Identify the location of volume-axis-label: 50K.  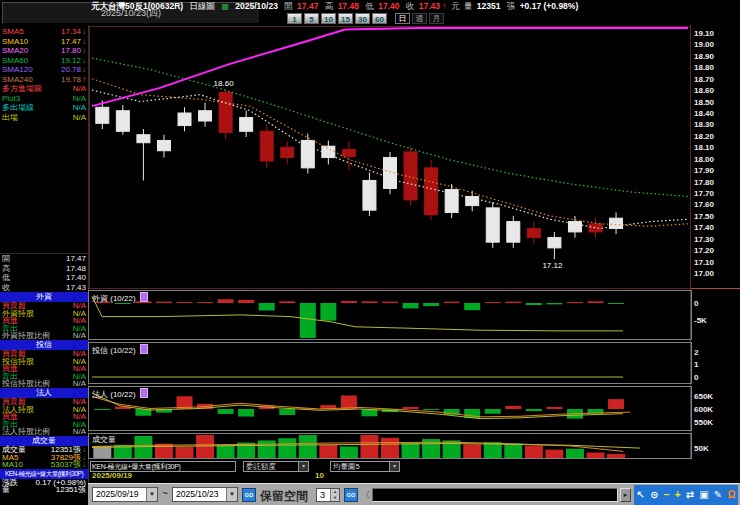
(702, 448).